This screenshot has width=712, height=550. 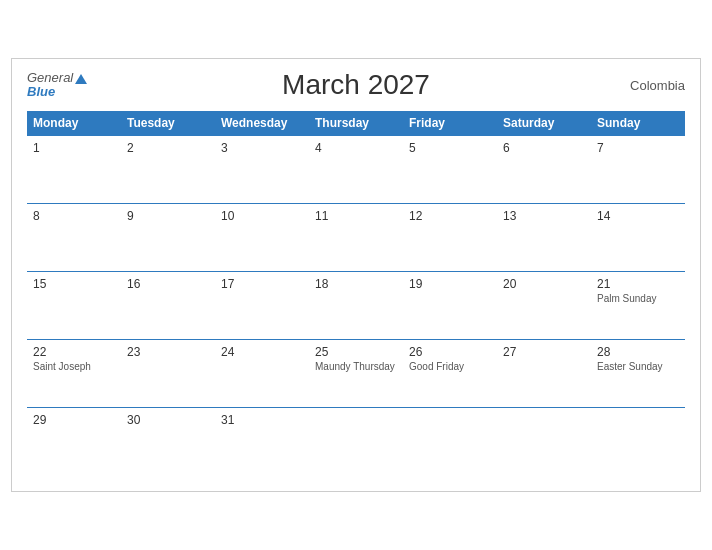 What do you see at coordinates (74, 374) in the screenshot?
I see `calendar-cell: 22Saint Joseph` at bounding box center [74, 374].